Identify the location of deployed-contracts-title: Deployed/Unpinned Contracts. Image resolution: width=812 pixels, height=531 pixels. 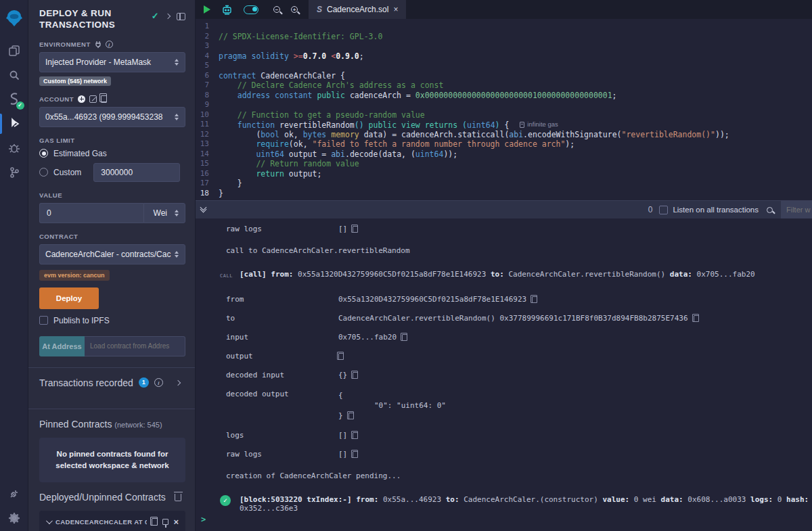
(103, 497).